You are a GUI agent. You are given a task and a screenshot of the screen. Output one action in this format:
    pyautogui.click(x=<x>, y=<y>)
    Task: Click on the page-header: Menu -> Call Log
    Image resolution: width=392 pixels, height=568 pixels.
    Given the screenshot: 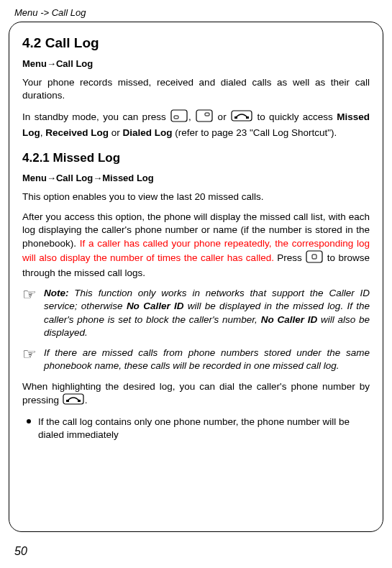 What is the action you would take?
    pyautogui.click(x=196, y=11)
    